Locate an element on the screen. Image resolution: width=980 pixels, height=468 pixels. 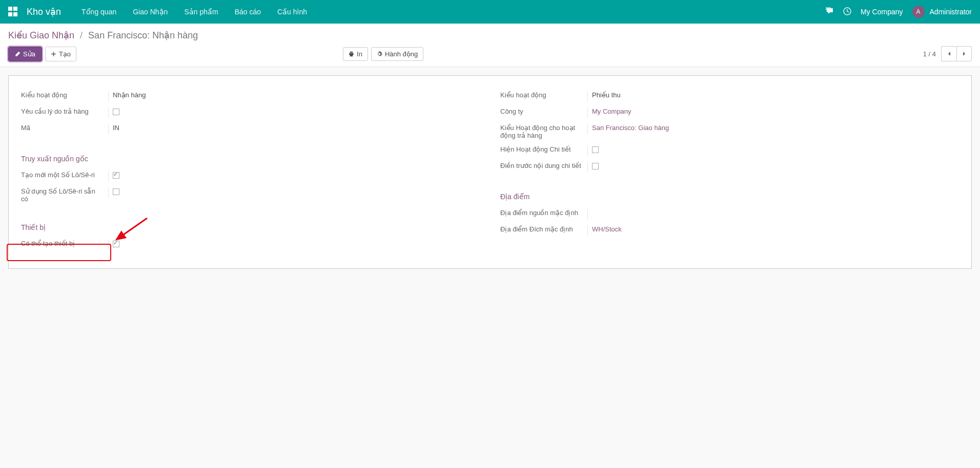
breadcrumb-sep: / is located at coordinates (81, 35).